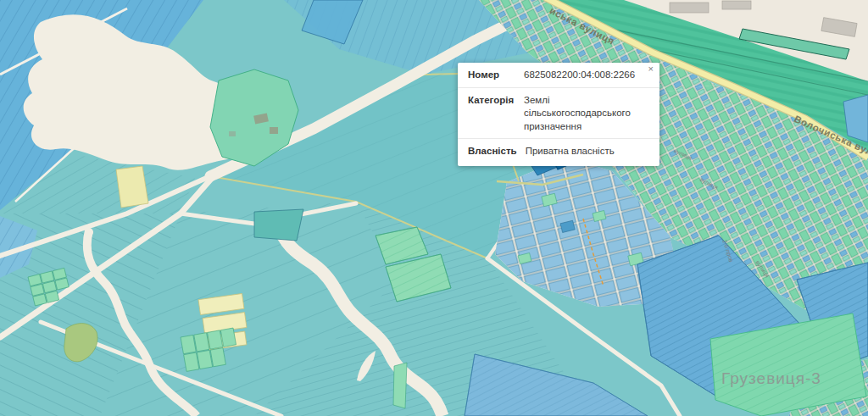 The height and width of the screenshot is (416, 868). What do you see at coordinates (559, 153) in the screenshot?
I see `popup-row-ownership: Власність Приватна власність` at bounding box center [559, 153].